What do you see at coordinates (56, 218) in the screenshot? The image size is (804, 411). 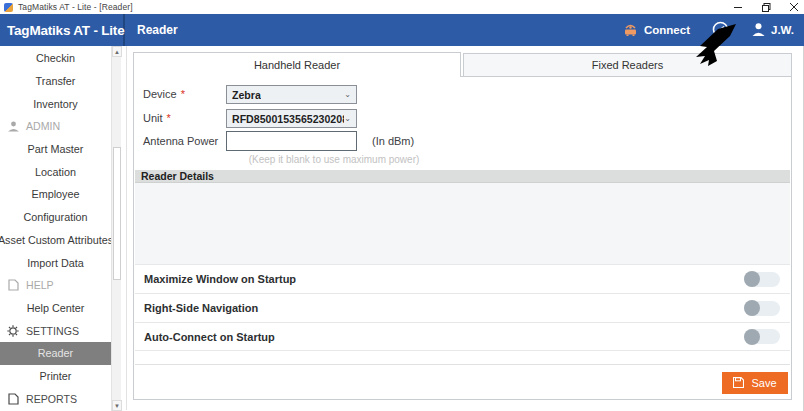 I see `sidebar-item-configuration: Configuration` at bounding box center [56, 218].